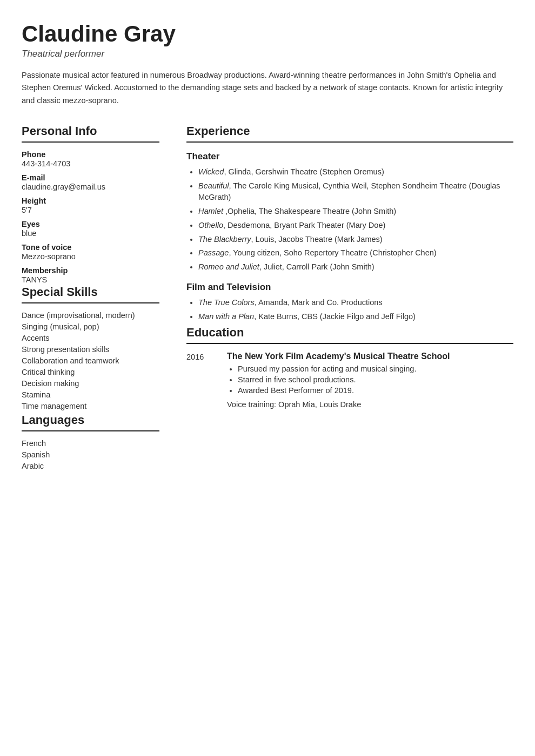 The height and width of the screenshot is (756, 535). I want to click on skill-item: Dance (improvisational, modern), so click(91, 315).